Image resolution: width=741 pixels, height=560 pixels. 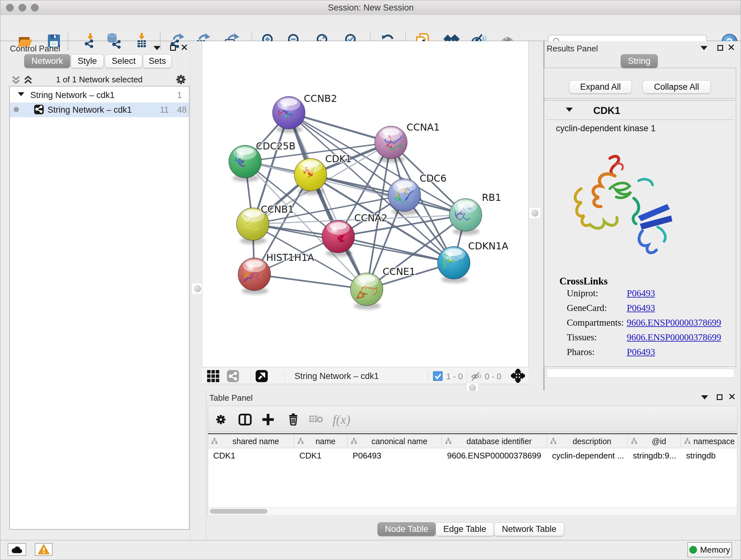 I want to click on add-column-button, so click(x=268, y=420).